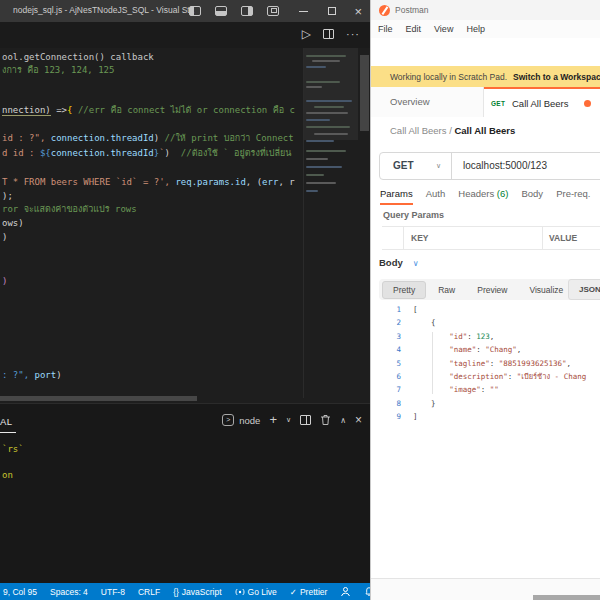  Describe the element at coordinates (446, 290) in the screenshot. I see `view-raw: Raw` at that location.